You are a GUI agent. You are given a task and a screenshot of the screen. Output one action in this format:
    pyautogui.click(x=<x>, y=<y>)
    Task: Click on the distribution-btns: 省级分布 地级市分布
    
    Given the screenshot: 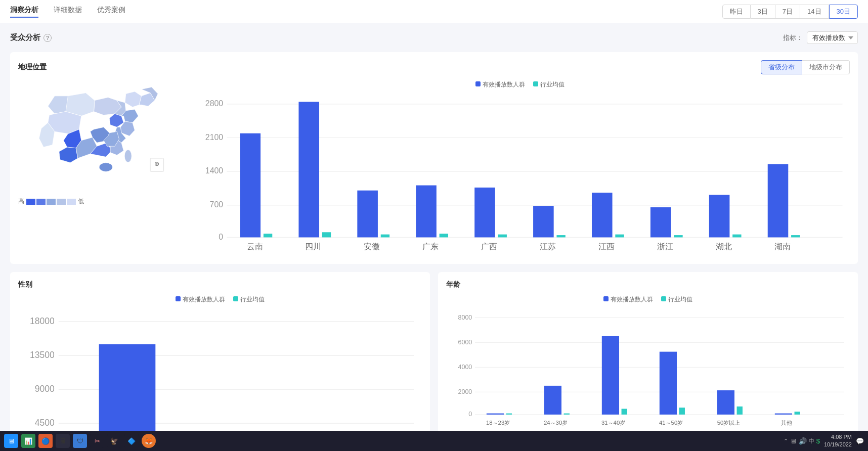 What is the action you would take?
    pyautogui.click(x=805, y=67)
    